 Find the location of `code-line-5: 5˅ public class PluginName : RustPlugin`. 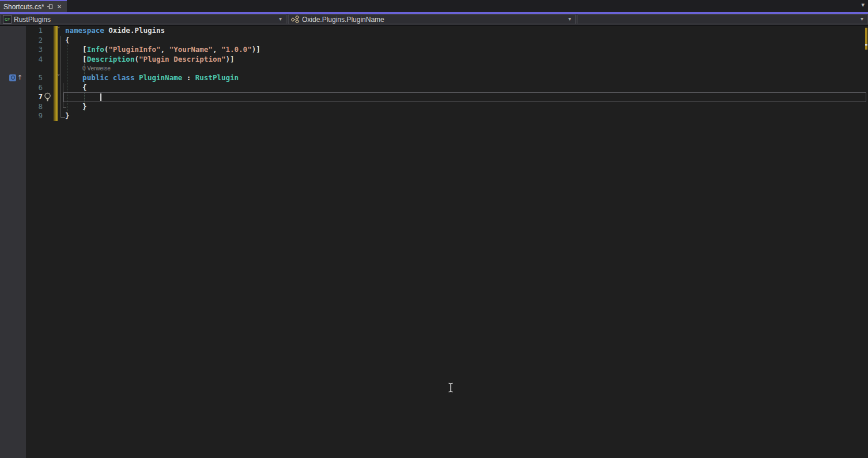

code-line-5: 5˅ public class PluginName : RustPlugin is located at coordinates (434, 78).